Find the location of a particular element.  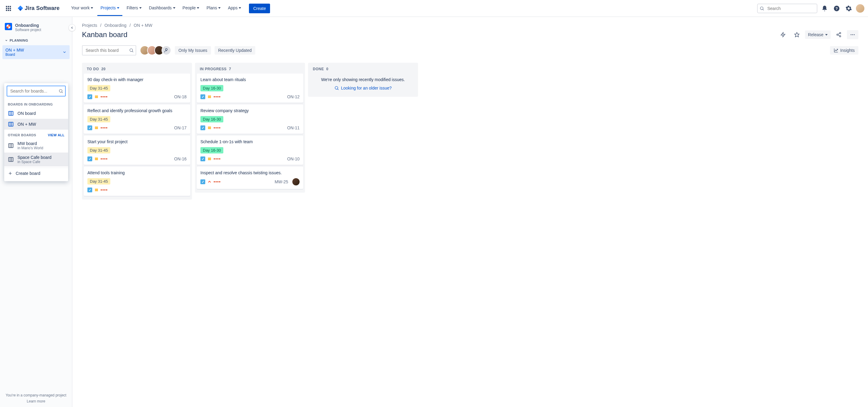

search-input is located at coordinates (787, 8).